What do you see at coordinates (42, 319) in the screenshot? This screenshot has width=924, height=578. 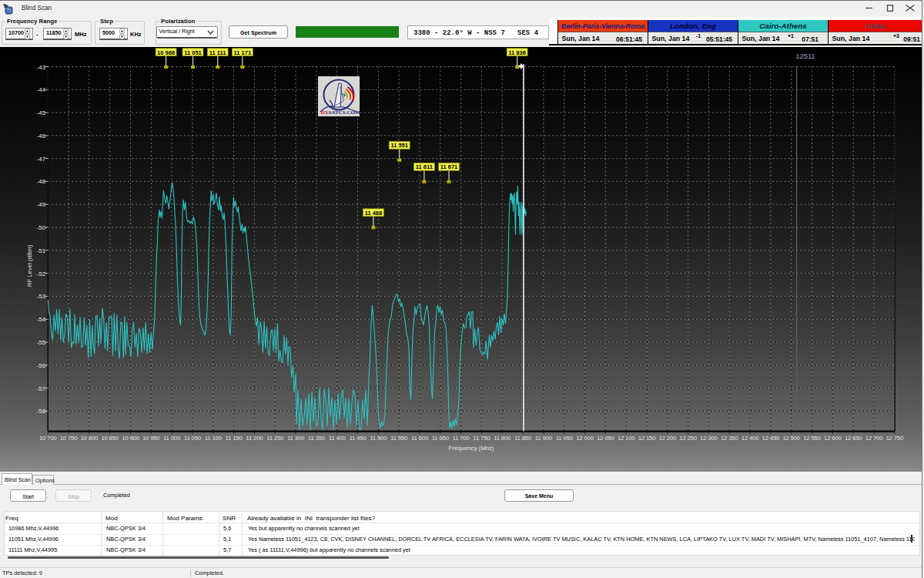 I see `svg-text: -54` at bounding box center [42, 319].